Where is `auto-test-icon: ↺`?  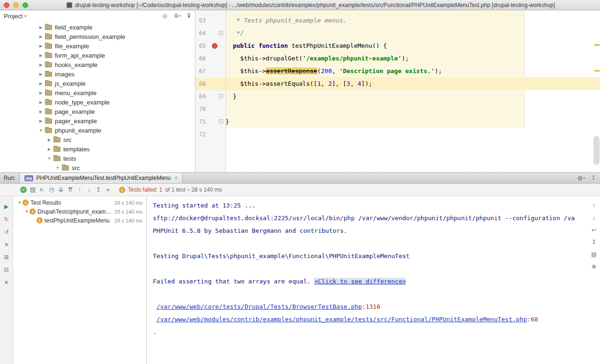
auto-test-icon: ↺ is located at coordinates (7, 232).